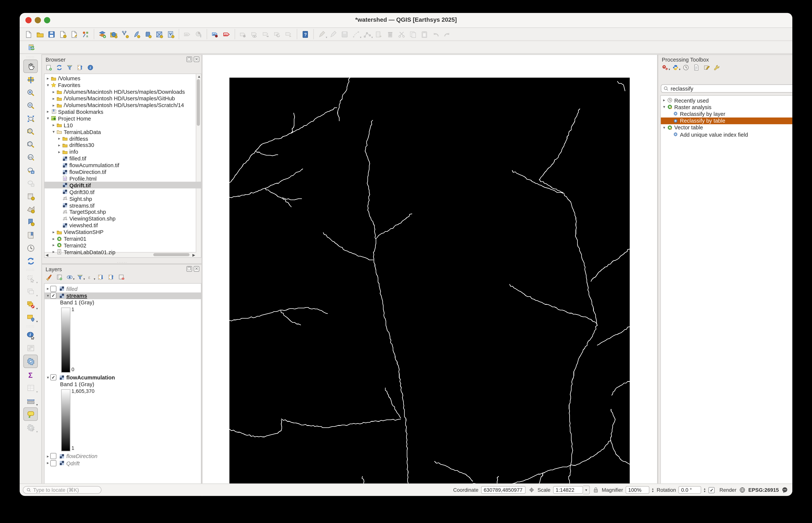 The height and width of the screenshot is (523, 812). I want to click on tree-item-viewingstation-shp: ViewingStation.shp, so click(123, 219).